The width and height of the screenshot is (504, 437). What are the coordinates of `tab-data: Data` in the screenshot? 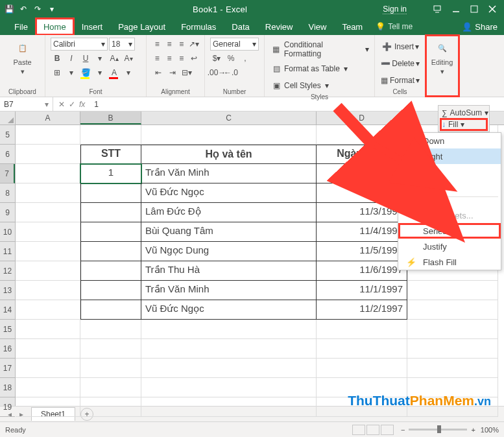 It's located at (240, 27).